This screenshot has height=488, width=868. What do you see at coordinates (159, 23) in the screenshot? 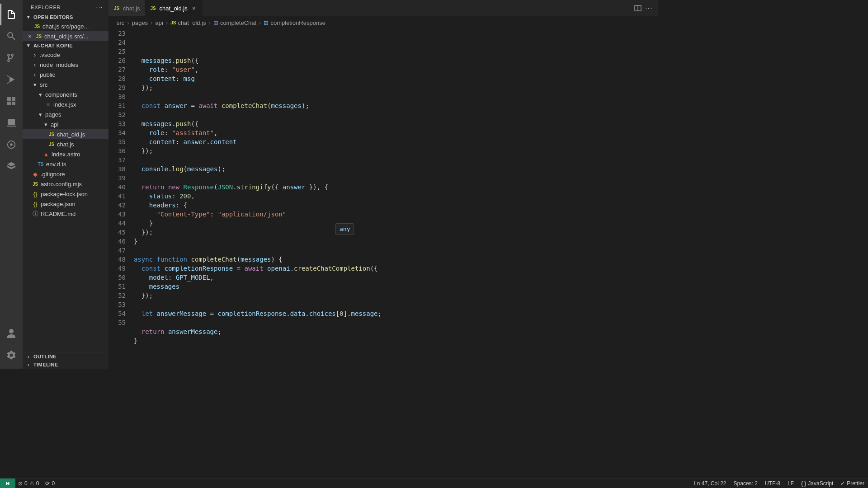
I see `breadcrumb-item: api` at bounding box center [159, 23].